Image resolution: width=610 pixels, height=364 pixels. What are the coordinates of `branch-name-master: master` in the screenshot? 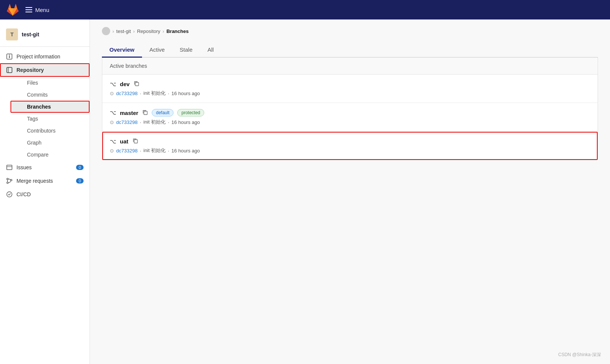 It's located at (129, 113).